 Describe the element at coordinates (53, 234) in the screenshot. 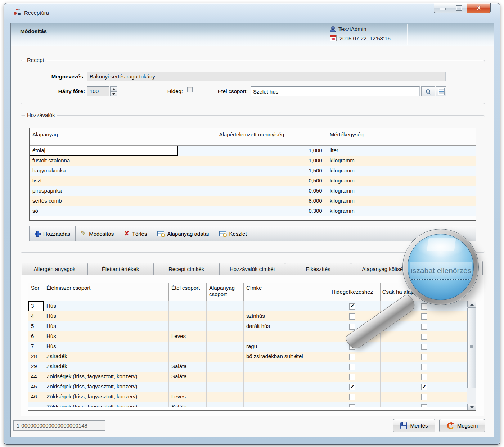

I see `hozz-ad-s-button: Hozzáadás` at that location.